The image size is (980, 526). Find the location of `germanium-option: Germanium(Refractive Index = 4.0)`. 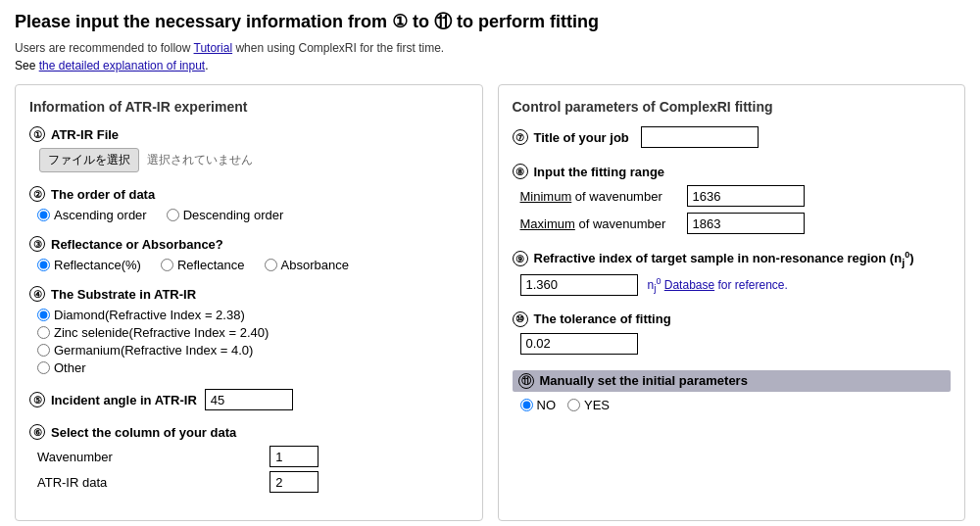

germanium-option: Germanium(Refractive Index = 4.0) is located at coordinates (253, 351).